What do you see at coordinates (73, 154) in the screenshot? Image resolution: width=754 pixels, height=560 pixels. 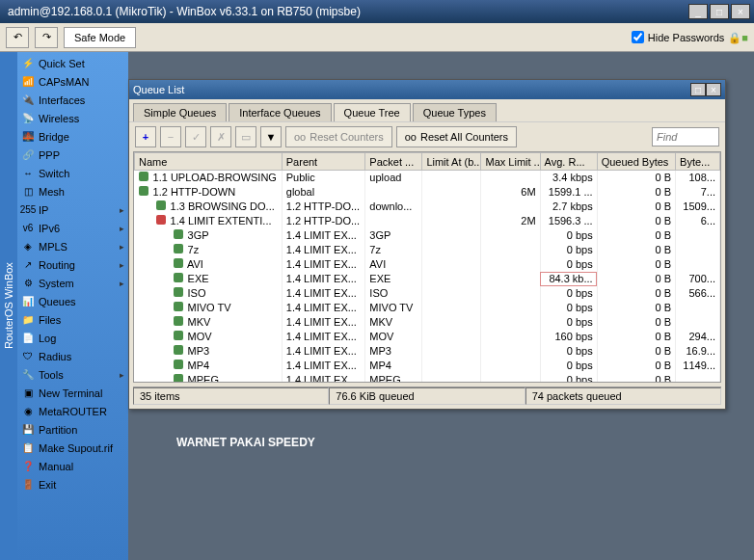 I see `sidebar-item-ppp: 🔗PPP` at bounding box center [73, 154].